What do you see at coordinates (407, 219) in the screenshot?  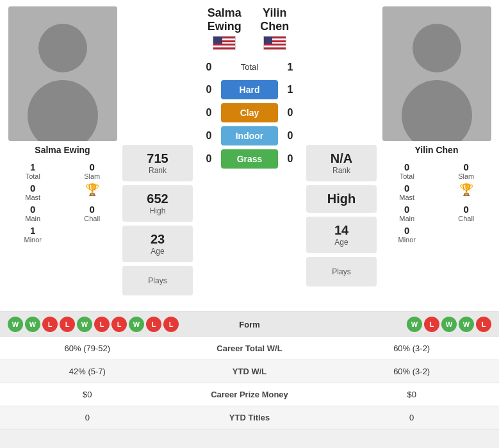 I see `right-main-label: Main` at bounding box center [407, 219].